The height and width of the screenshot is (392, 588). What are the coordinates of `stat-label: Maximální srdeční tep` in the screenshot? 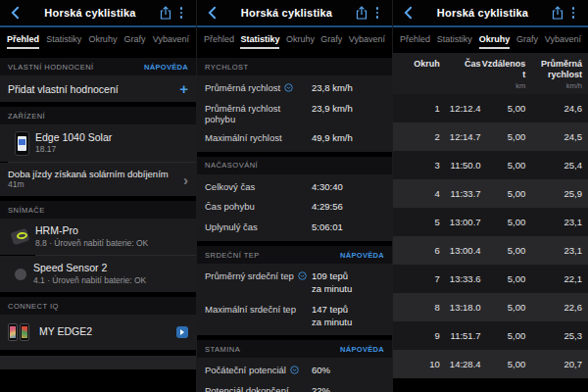 It's located at (251, 310).